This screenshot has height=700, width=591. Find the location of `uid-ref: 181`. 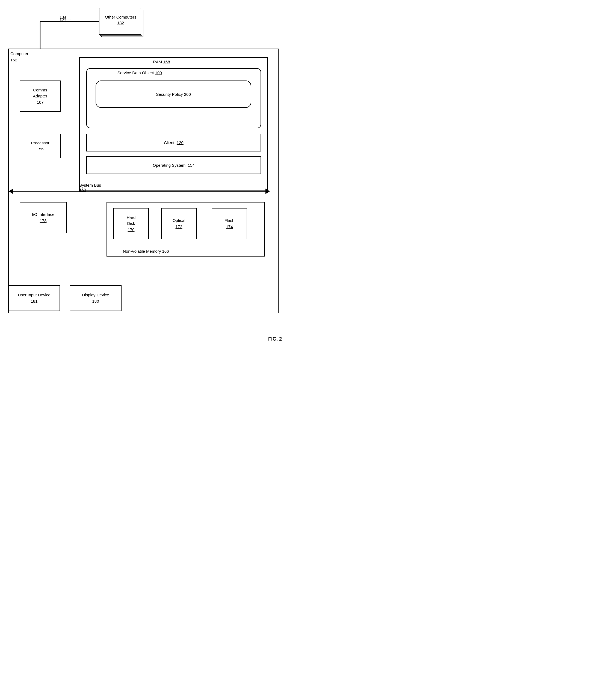

uid-ref: 181 is located at coordinates (34, 301).